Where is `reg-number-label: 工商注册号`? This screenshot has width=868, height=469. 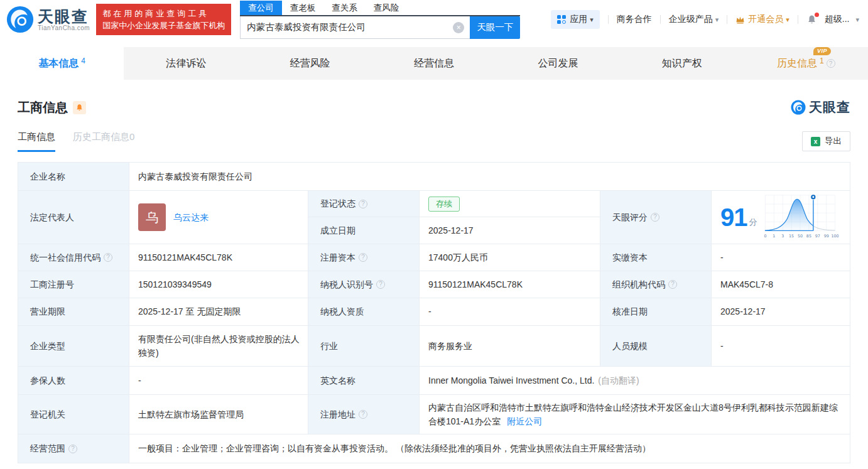
reg-number-label: 工商注册号 is located at coordinates (52, 284).